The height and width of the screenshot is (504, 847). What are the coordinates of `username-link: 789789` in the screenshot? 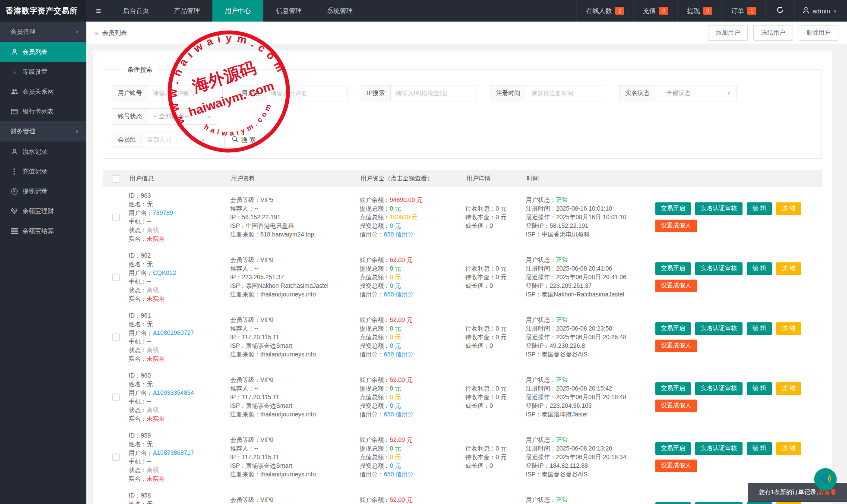 It's located at (163, 213).